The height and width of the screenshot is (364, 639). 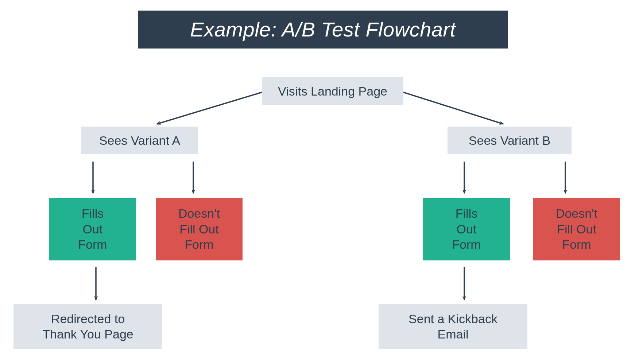 I want to click on node-nofill-b: Doesn't Fill Out Form, so click(x=577, y=229).